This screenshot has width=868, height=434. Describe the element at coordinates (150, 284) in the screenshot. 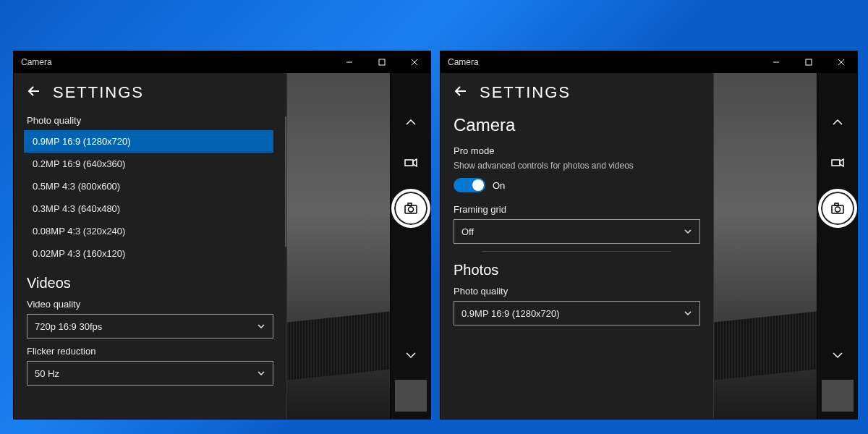

I see `videos-heading: Videos` at that location.